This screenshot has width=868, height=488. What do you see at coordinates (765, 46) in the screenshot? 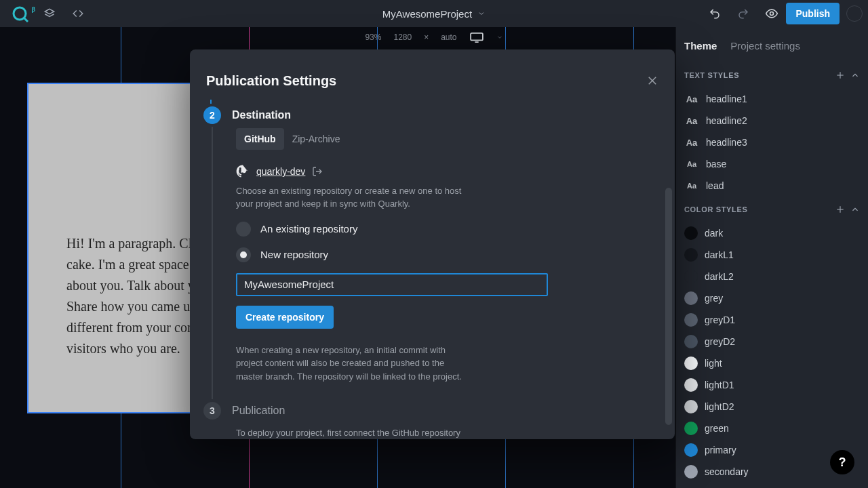
I see `tab-project-settings: Project settings` at bounding box center [765, 46].